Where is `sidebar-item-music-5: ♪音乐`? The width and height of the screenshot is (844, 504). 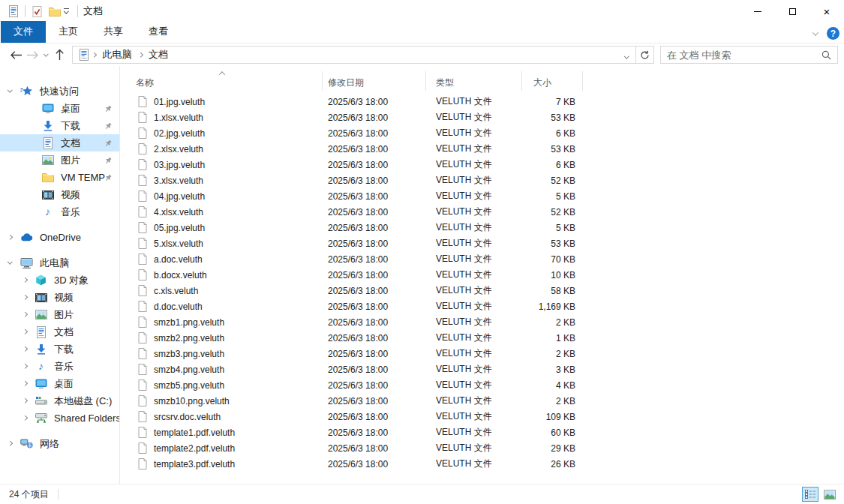
sidebar-item-music-5: ♪音乐 is located at coordinates (60, 366).